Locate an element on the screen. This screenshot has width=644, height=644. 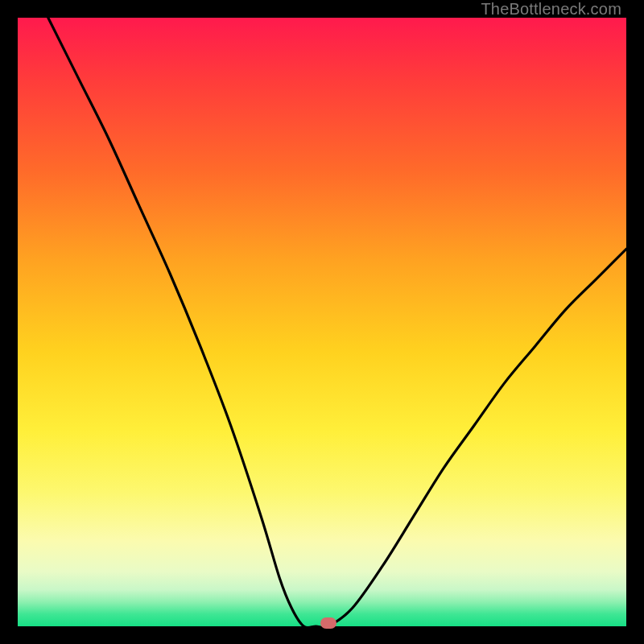
watermark-text: TheBottleneck.com is located at coordinates (551, 10).